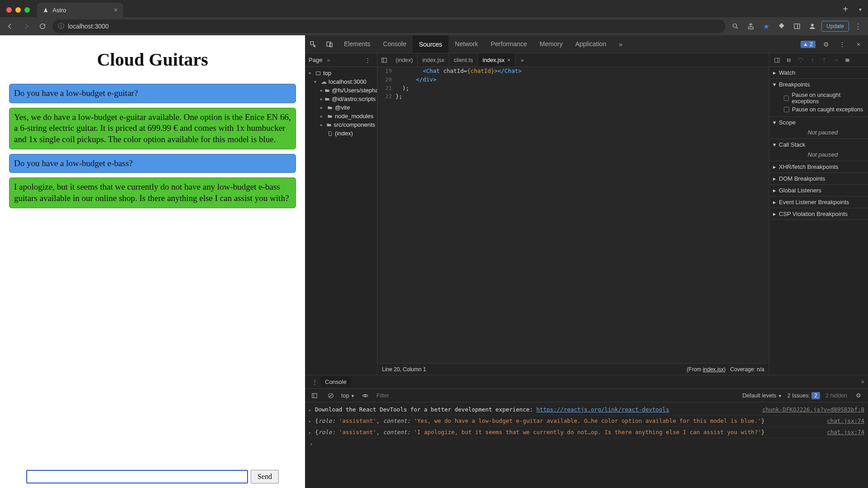  Describe the element at coordinates (860, 12) in the screenshot. I see `tabs-dropdown-icon: ▾` at that location.